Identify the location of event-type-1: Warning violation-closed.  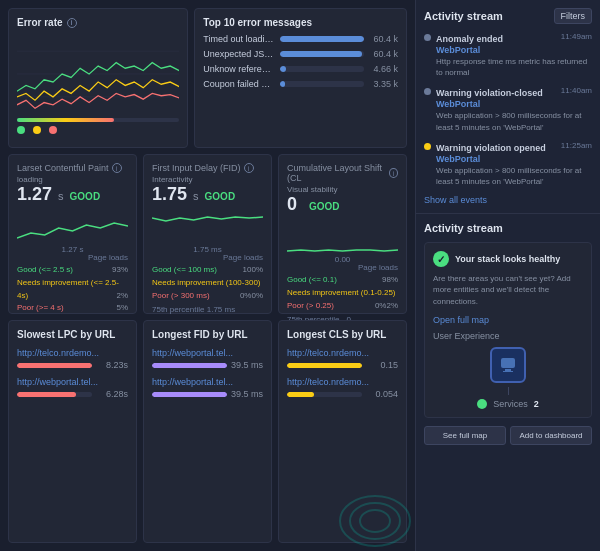
(490, 93).